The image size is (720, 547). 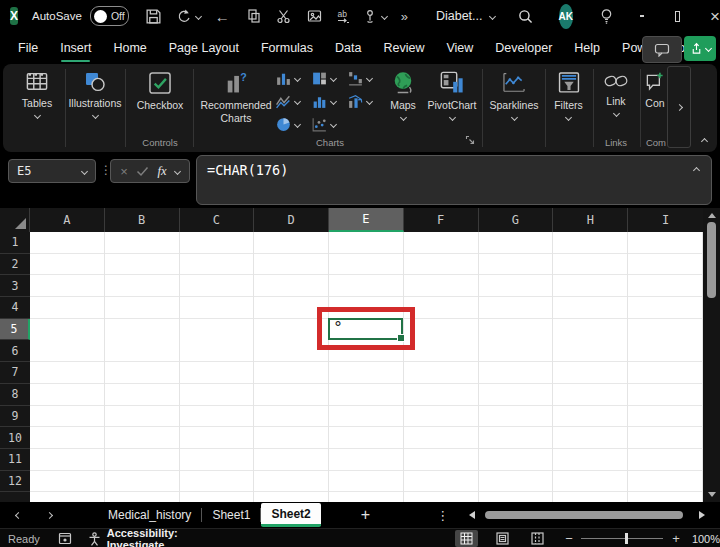 I want to click on histogram-chart-button, so click(x=324, y=102).